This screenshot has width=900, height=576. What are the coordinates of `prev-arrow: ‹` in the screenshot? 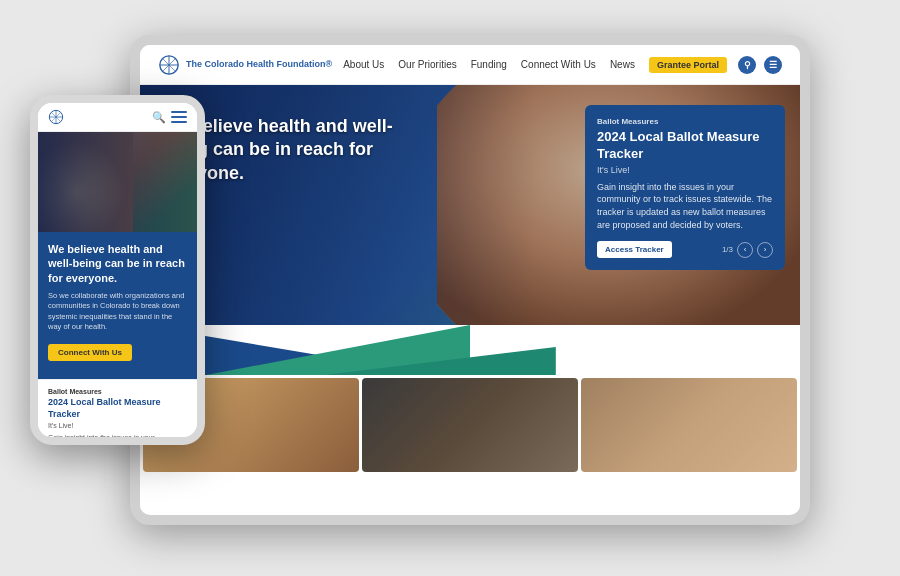 It's located at (745, 250).